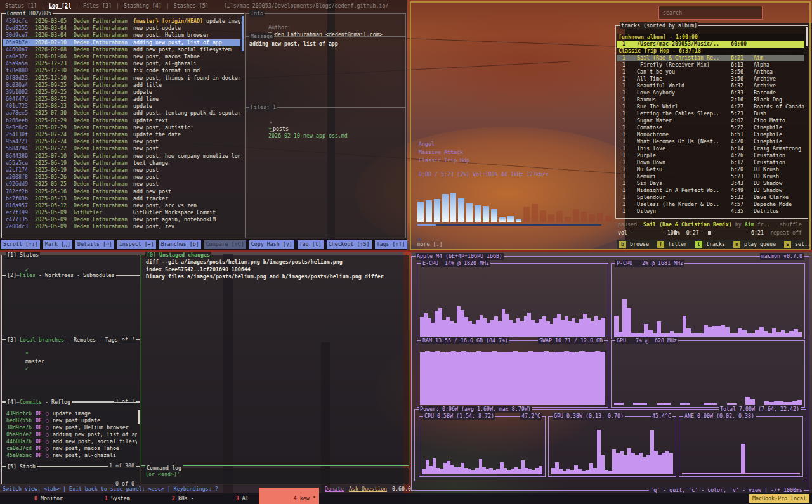  What do you see at coordinates (391, 245) in the screenshot?
I see `keybar-action: Tags [⇧T]` at bounding box center [391, 245].